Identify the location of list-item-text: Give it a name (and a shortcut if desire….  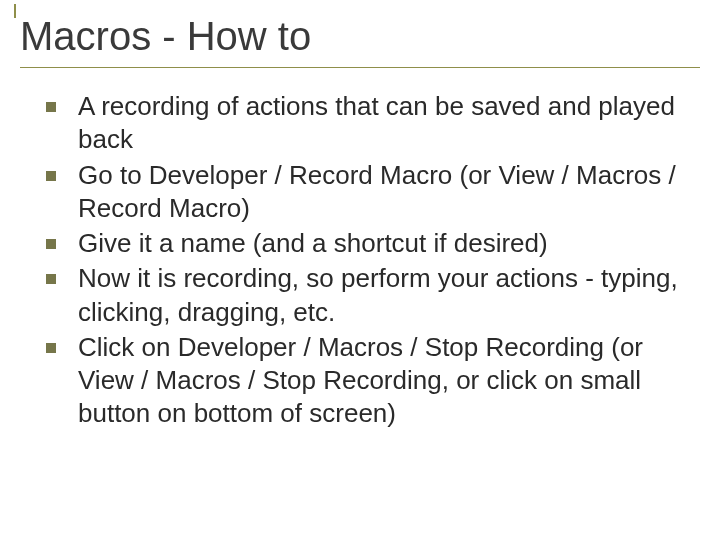
(379, 244).